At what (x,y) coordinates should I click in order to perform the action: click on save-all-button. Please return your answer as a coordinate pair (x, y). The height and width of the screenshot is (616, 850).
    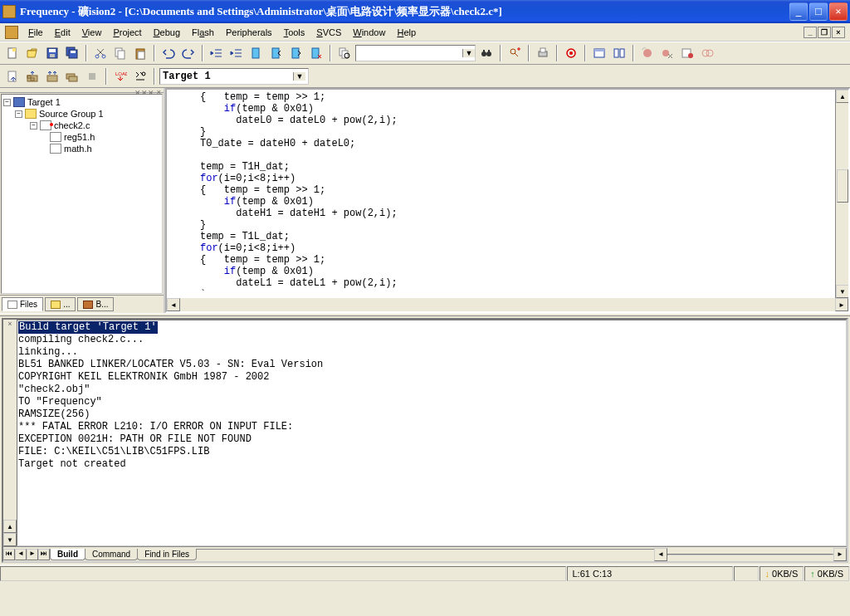
    Looking at the image, I should click on (72, 53).